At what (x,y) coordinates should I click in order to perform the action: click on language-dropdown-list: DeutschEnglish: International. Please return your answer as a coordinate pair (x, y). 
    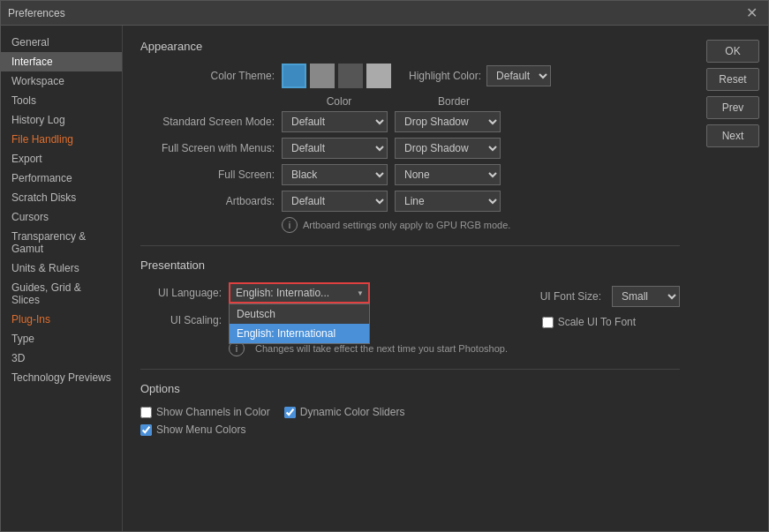
    Looking at the image, I should click on (299, 324).